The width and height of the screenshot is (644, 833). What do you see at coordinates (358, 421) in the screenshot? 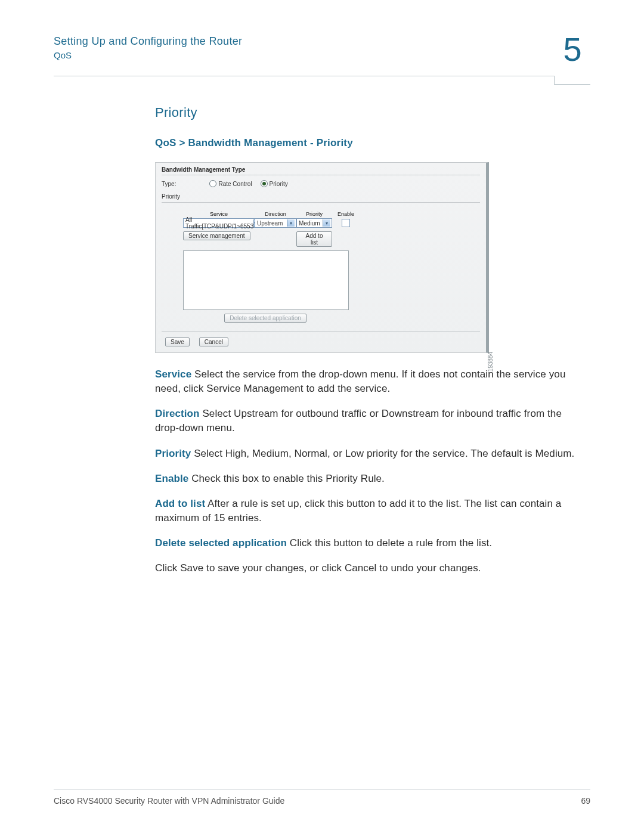
I see `text-direction: Select Upstream for outbound traffic or …` at bounding box center [358, 421].